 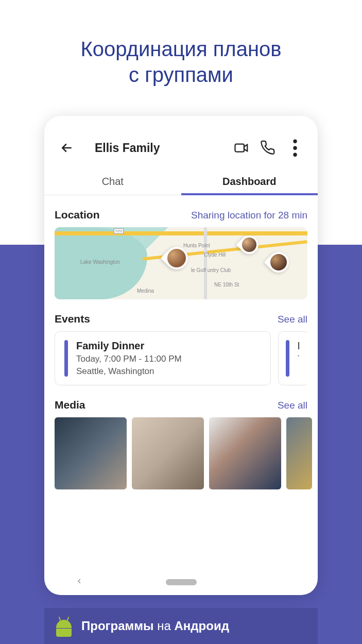 I want to click on map-label-clyde: Clyde Hill, so click(x=215, y=255).